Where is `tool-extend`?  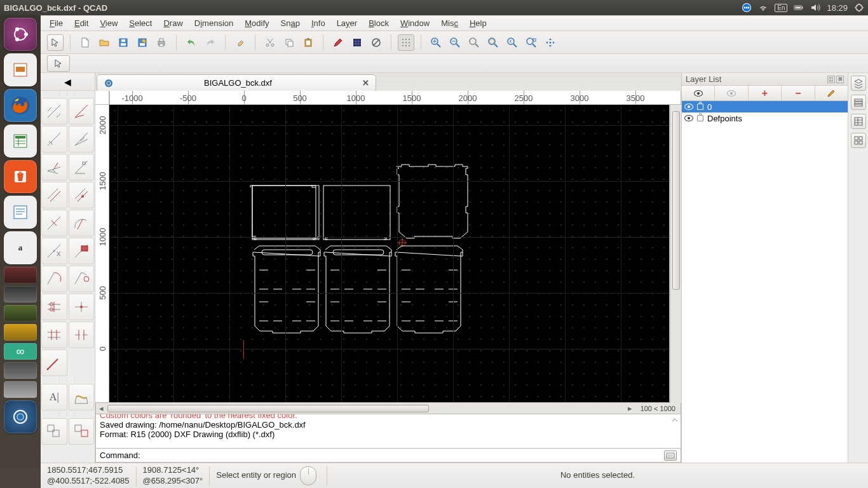 tool-extend is located at coordinates (81, 307).